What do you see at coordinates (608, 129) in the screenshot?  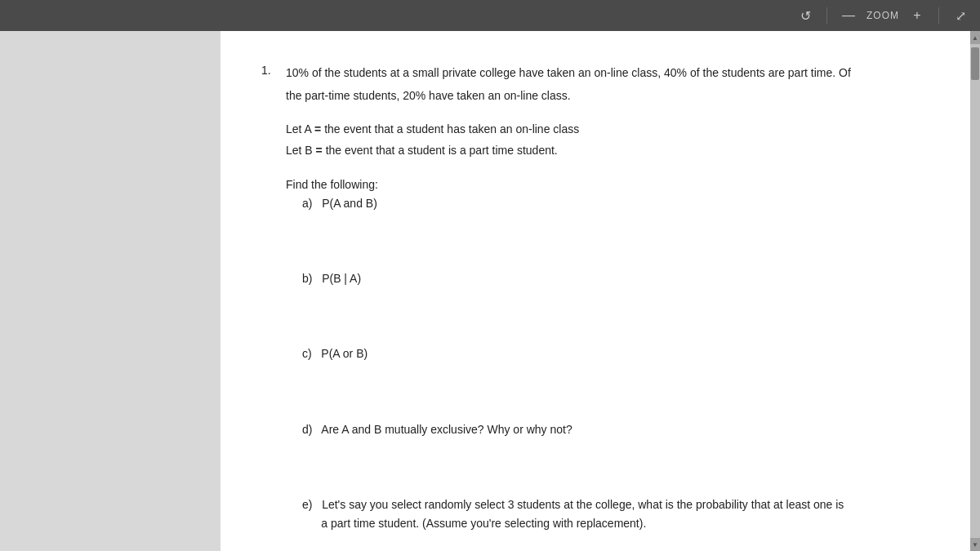 I see `event-a-def: Let A = Let A = the event that a student…` at bounding box center [608, 129].